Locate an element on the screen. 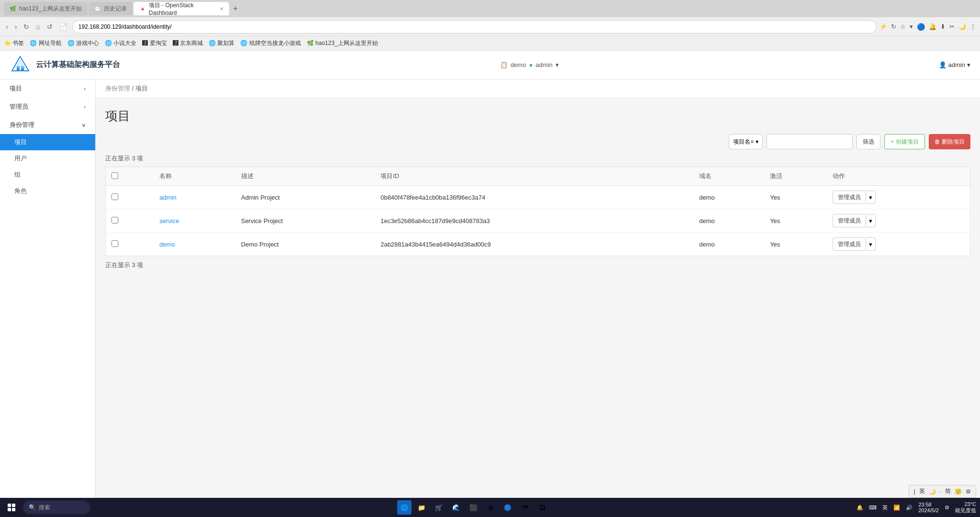  user-menu: 👤 admin ▾ is located at coordinates (955, 65).